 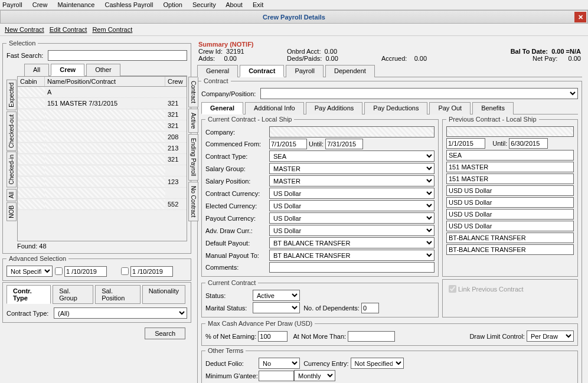 What do you see at coordinates (234, 5) in the screenshot?
I see `menu-about: About` at bounding box center [234, 5].